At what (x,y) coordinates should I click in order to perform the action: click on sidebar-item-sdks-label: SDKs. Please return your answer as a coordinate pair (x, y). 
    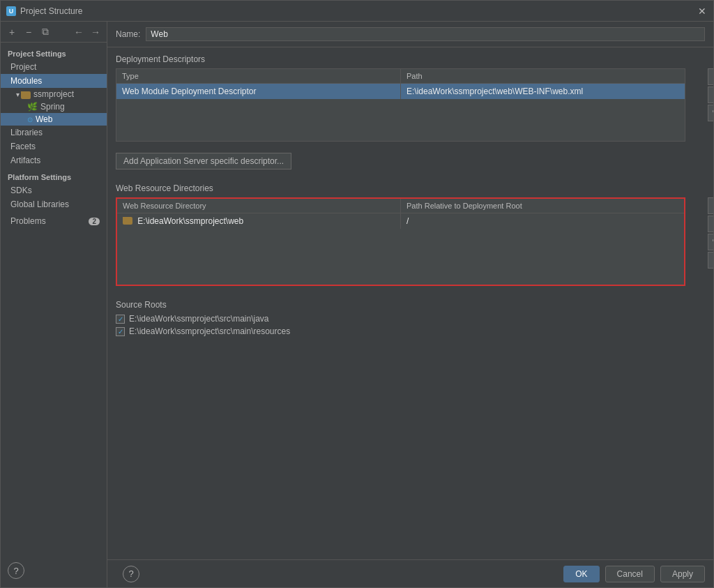
    Looking at the image, I should click on (21, 190).